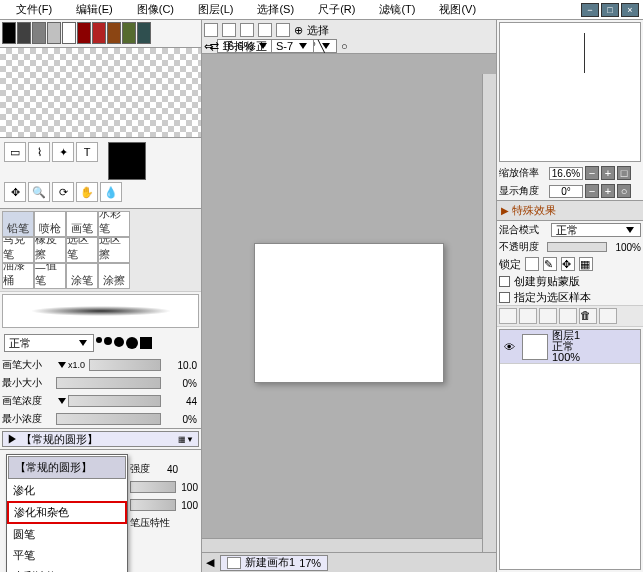  Describe the element at coordinates (504, 282) in the screenshot. I see `clip-checkbox` at that location.